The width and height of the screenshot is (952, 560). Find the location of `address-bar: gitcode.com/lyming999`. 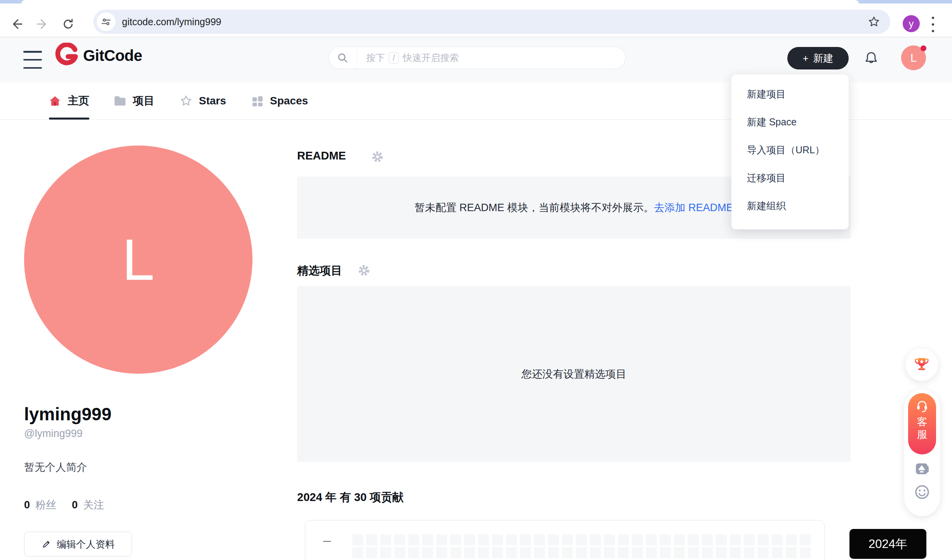

address-bar: gitcode.com/lyming999 is located at coordinates (492, 22).